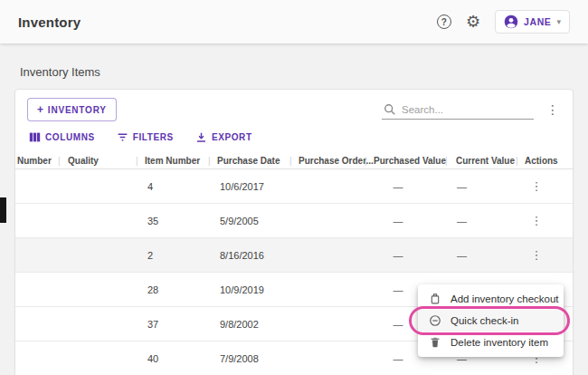  What do you see at coordinates (242, 255) in the screenshot?
I see `cell-purchase-date: 8/16/2016` at bounding box center [242, 255].